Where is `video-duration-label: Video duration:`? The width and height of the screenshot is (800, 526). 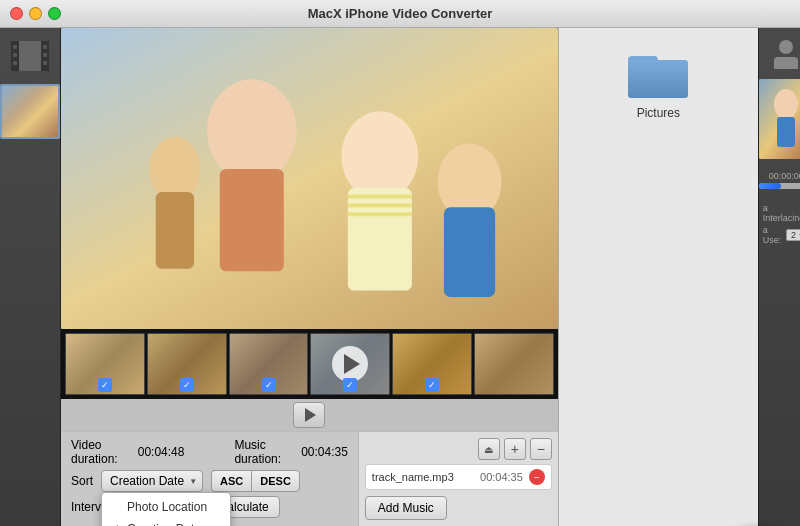
video-duration-label: Video duration: is located at coordinates (94, 452).